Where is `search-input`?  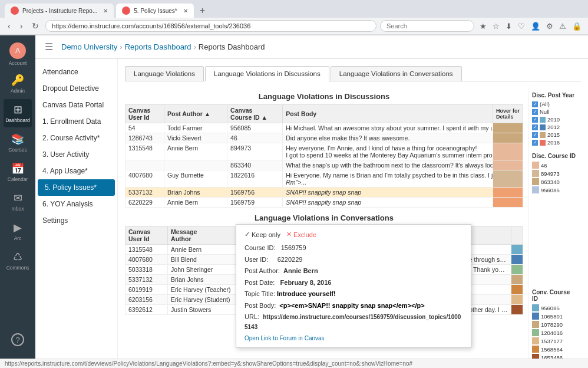
search-input is located at coordinates (427, 26).